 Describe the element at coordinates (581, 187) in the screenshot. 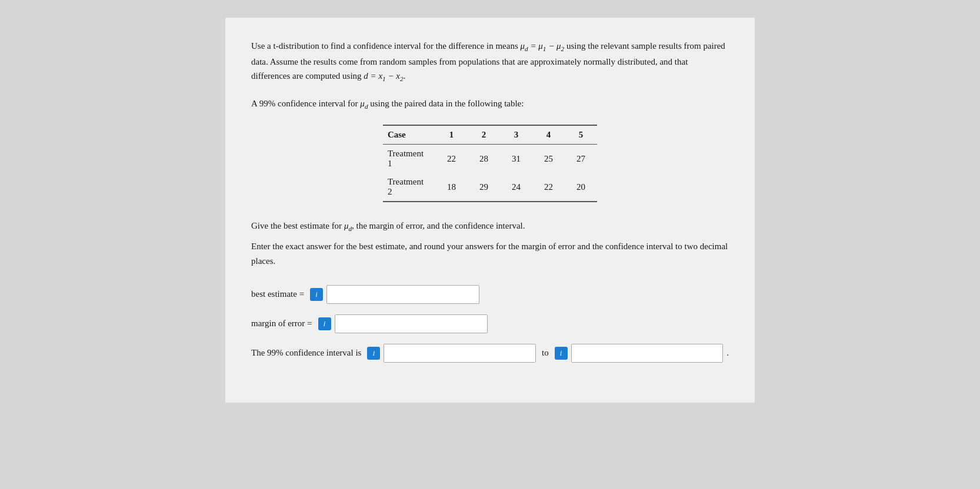

I see `t2-val5: 20` at that location.